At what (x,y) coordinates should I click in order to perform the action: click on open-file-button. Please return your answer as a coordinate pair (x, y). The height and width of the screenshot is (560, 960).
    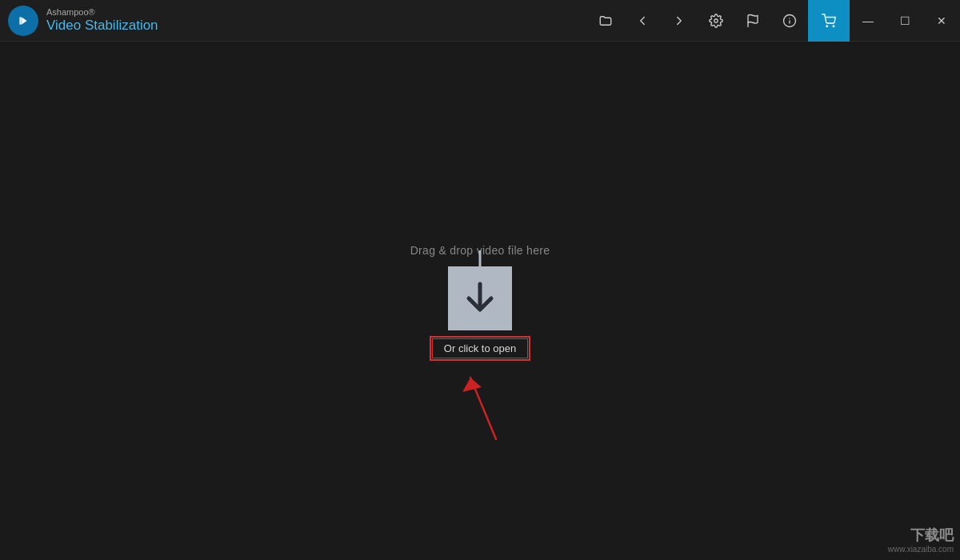
    Looking at the image, I should click on (606, 21).